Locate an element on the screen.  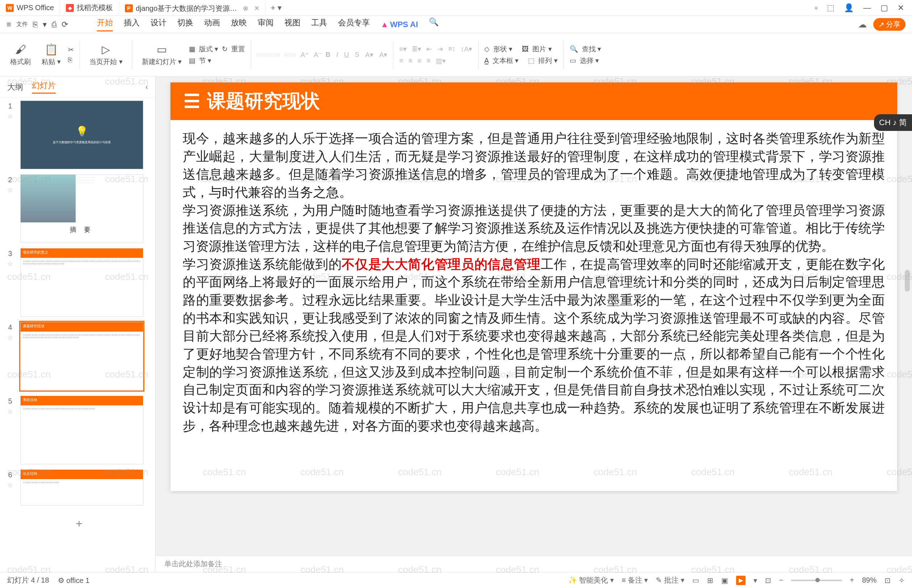
beautify-button: ✨ 智能美化 ▾ is located at coordinates (591, 580).